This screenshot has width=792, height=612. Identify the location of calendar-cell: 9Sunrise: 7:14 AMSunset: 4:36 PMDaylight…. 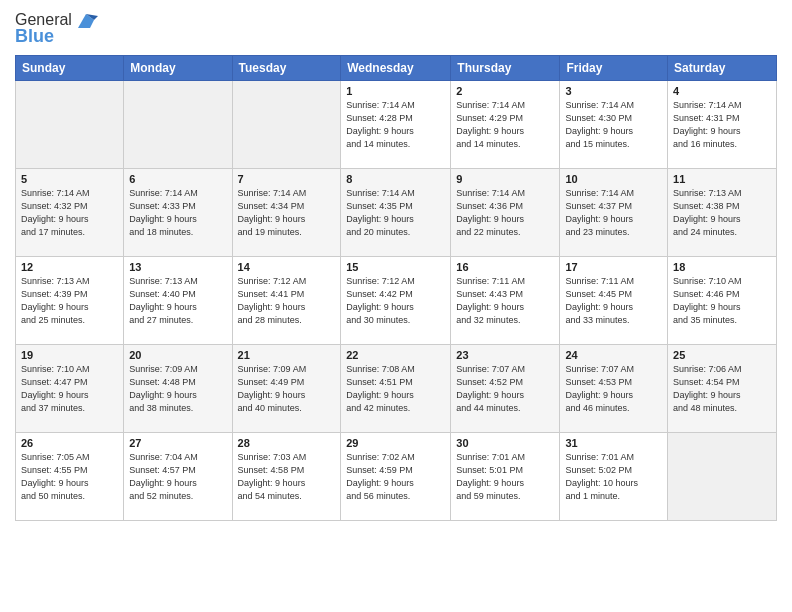
(506, 213).